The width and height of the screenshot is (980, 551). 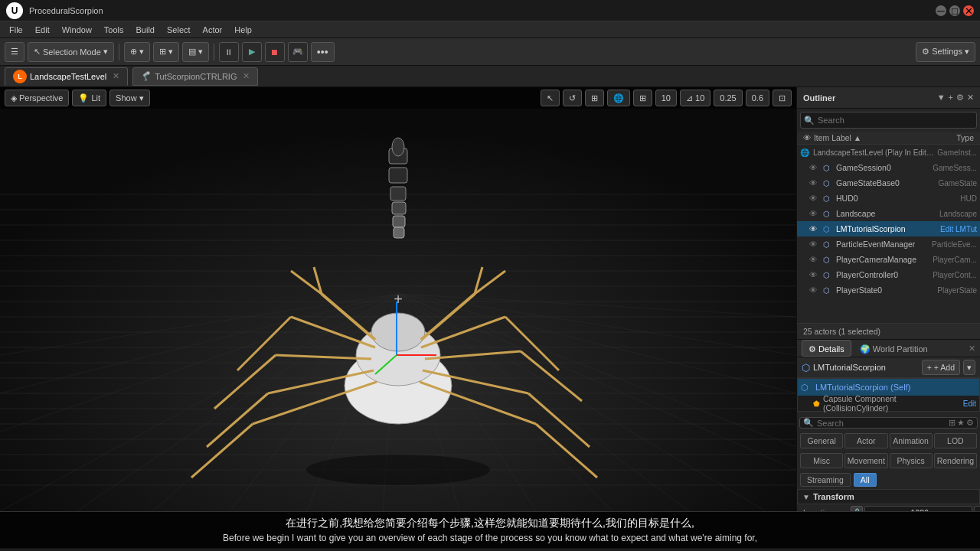 I want to click on location-x, so click(x=919, y=508).